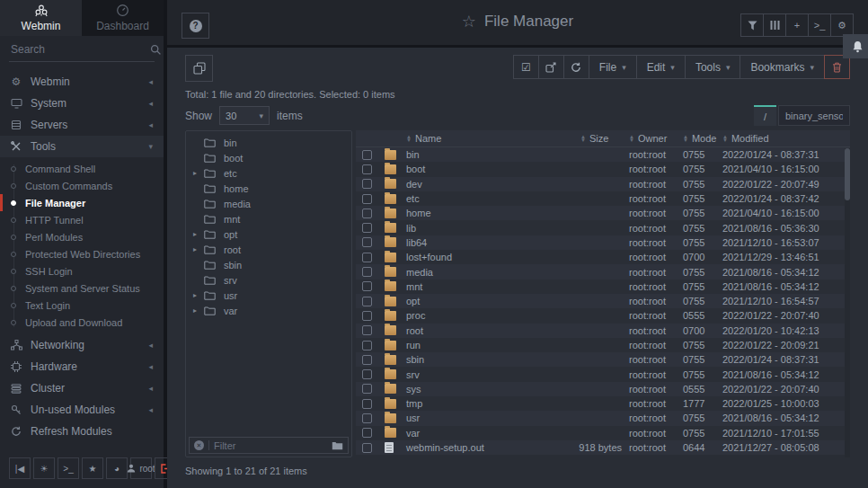  I want to click on table-row: root root:root 0700 2022/01/20 - 10:42:1…, so click(603, 331).